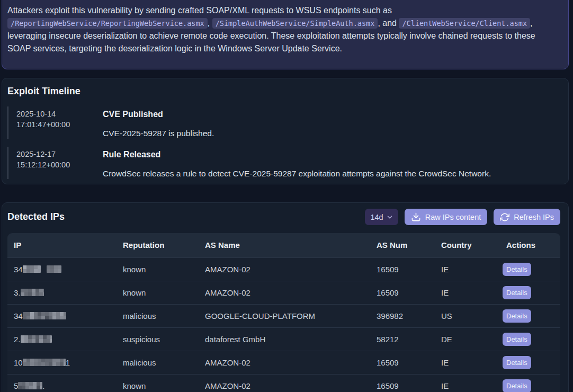  Describe the element at coordinates (284, 217) in the screenshot. I see `detected-ips-header: Detected IPs 14d Raw IPs content` at that location.